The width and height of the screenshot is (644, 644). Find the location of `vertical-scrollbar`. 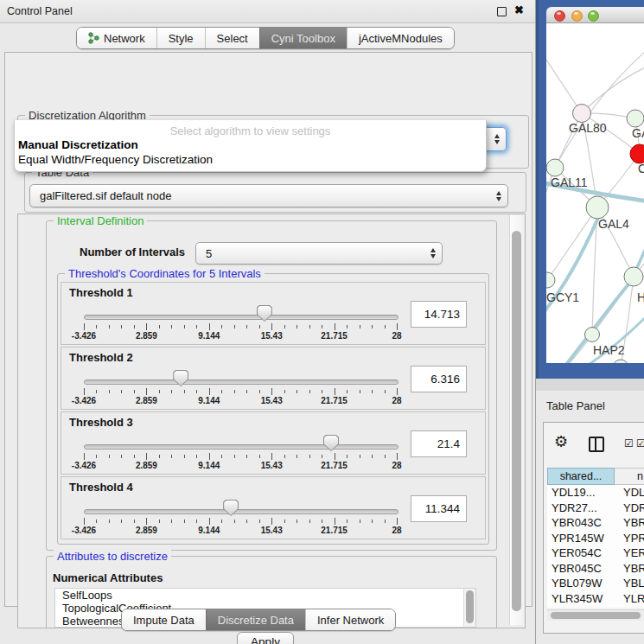

vertical-scrollbar is located at coordinates (517, 420).